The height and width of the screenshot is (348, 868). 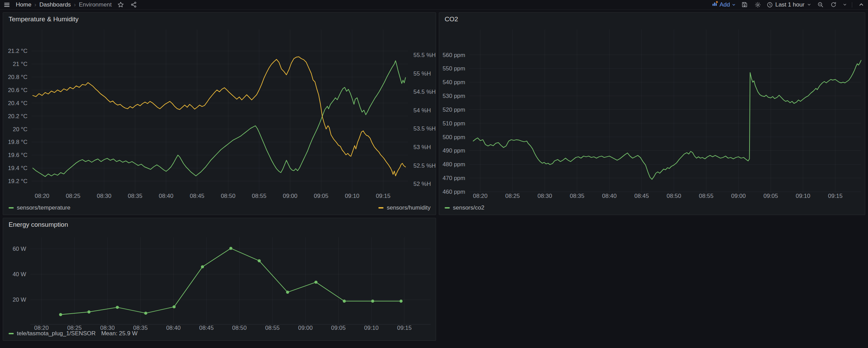 What do you see at coordinates (424, 128) in the screenshot?
I see `right-y-axis-tick-label: 53.5 %H` at bounding box center [424, 128].